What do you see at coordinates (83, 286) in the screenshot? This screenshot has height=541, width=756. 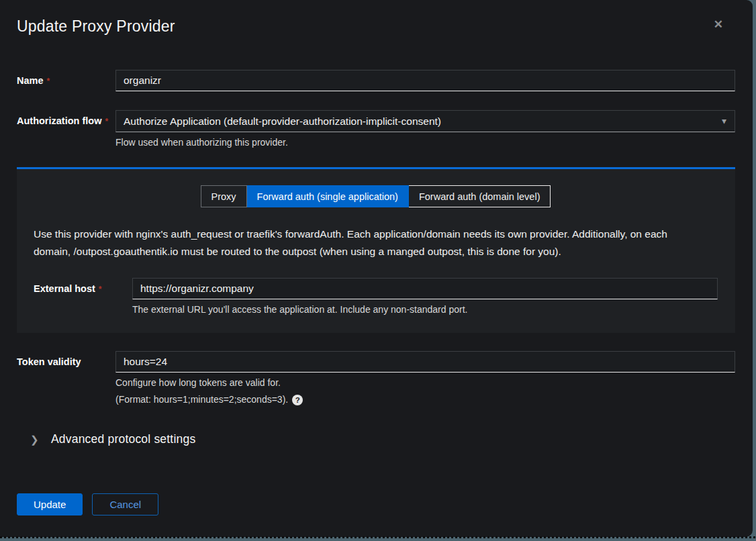 I see `external-host-label: External host*` at bounding box center [83, 286].